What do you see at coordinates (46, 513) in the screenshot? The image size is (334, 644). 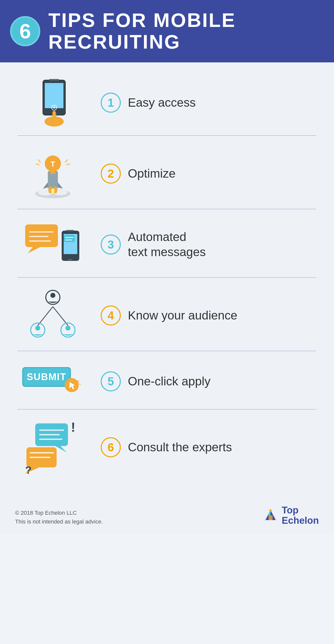 I see `copyright-line1: © 2018 Top Echelon LLC` at bounding box center [46, 513].